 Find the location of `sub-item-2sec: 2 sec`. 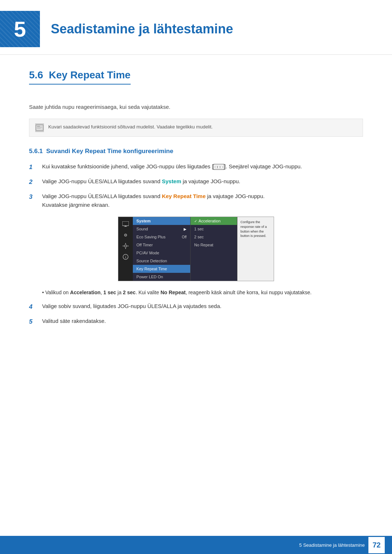

sub-item-2sec: 2 sec is located at coordinates (214, 237).